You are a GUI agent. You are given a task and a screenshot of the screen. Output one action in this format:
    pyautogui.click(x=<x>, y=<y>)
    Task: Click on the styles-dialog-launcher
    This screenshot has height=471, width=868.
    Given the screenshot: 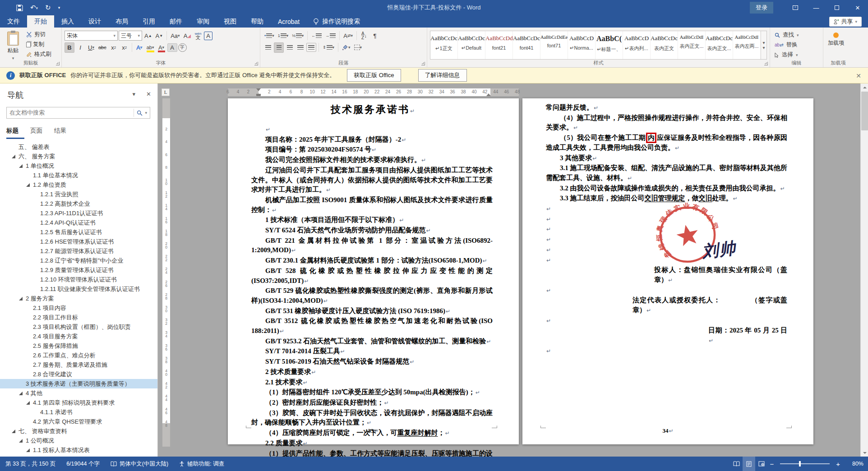 What is the action you would take?
    pyautogui.click(x=766, y=64)
    